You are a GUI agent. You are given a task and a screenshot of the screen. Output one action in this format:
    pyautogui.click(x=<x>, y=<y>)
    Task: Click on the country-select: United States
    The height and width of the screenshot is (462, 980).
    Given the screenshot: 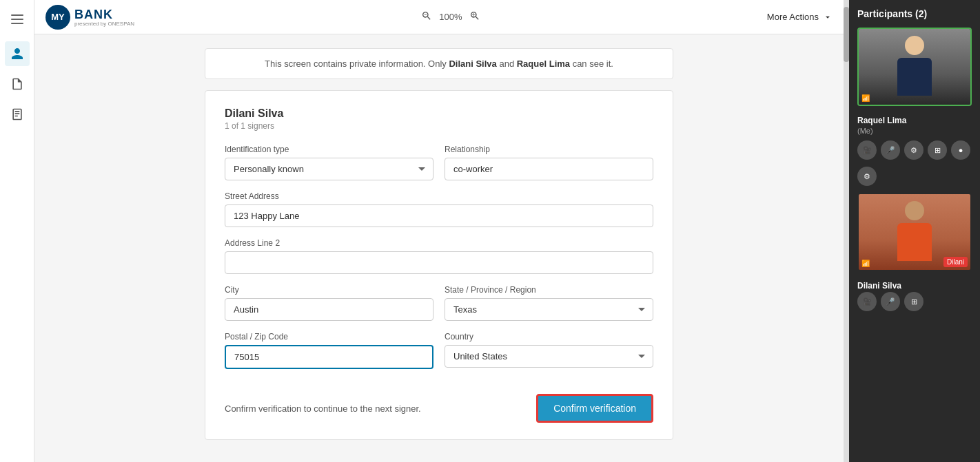 What is the action you would take?
    pyautogui.click(x=549, y=357)
    